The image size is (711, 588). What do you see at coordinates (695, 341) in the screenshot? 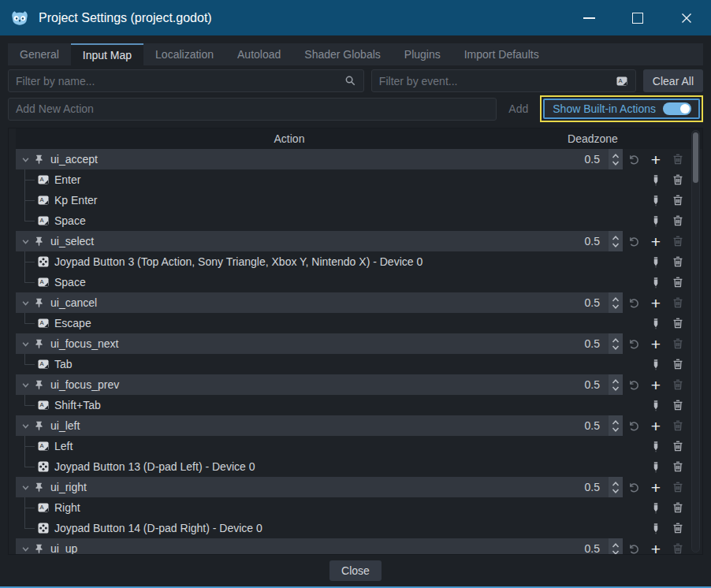
I see `vertical-scrollbar` at bounding box center [695, 341].